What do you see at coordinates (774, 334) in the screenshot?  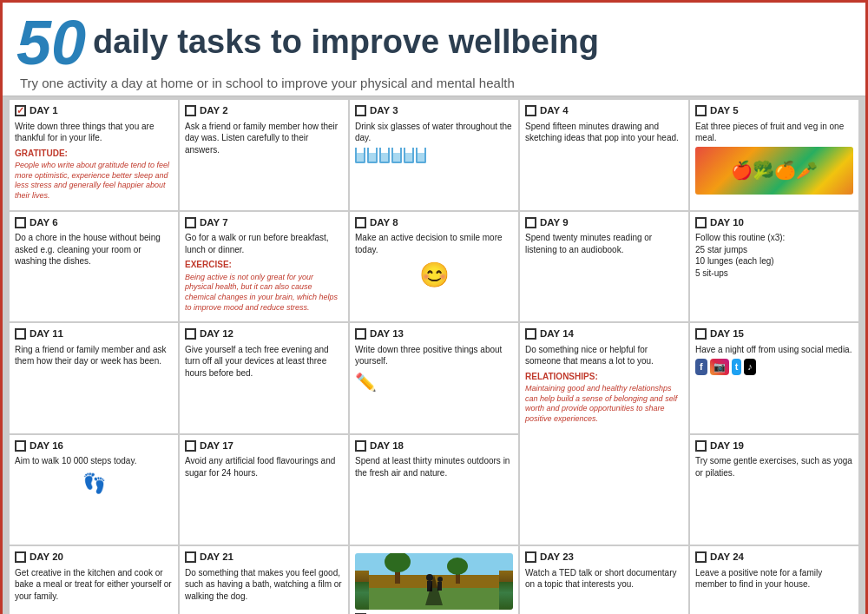 I see `day-15-label: DAY 15` at bounding box center [774, 334].